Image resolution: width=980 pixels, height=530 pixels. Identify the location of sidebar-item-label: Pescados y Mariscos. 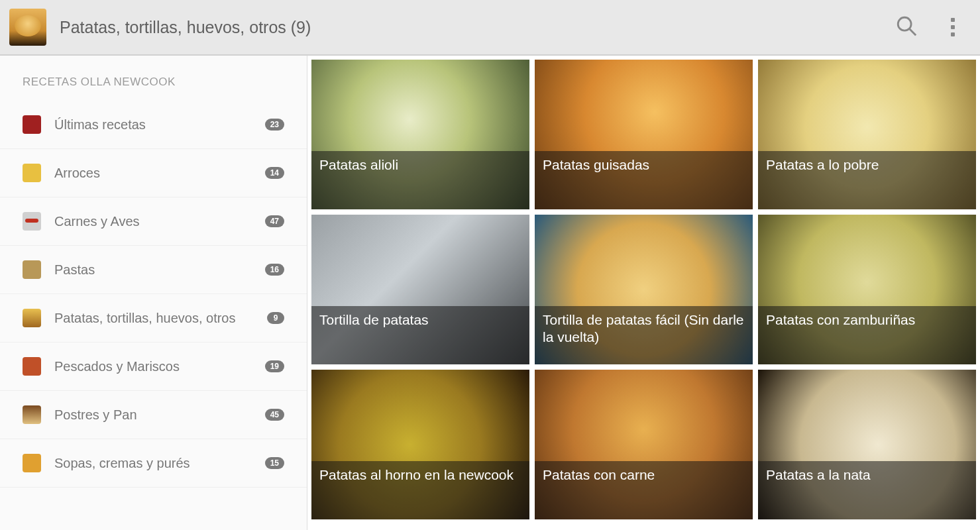
(160, 367).